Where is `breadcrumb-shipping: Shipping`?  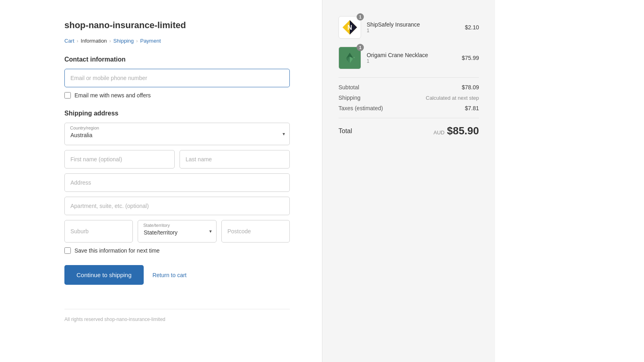 breadcrumb-shipping: Shipping is located at coordinates (124, 41).